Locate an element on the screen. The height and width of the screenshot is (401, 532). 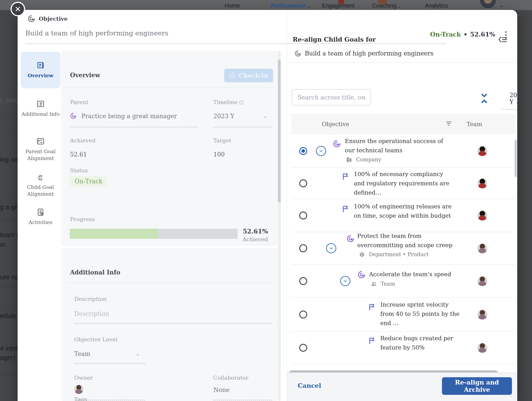
bg-text-fragment: ager) is located at coordinates (8, 358).